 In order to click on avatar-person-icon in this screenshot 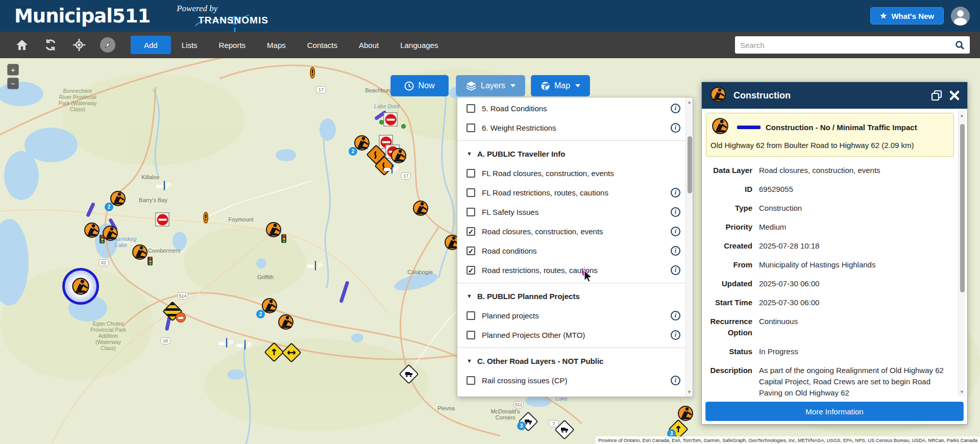, I will do `click(961, 13)`.